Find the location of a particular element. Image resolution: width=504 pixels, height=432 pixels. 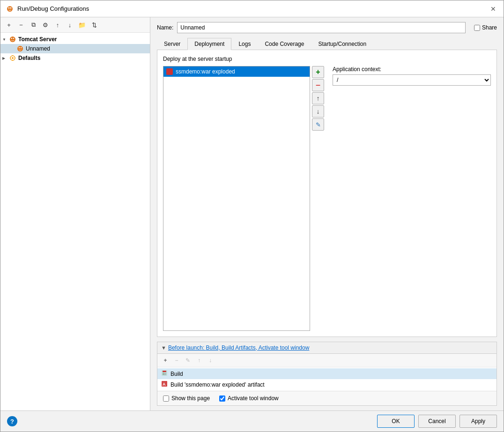

before-launch-links: Build, Build Artifacts, Activate tool wi… is located at coordinates (258, 348).